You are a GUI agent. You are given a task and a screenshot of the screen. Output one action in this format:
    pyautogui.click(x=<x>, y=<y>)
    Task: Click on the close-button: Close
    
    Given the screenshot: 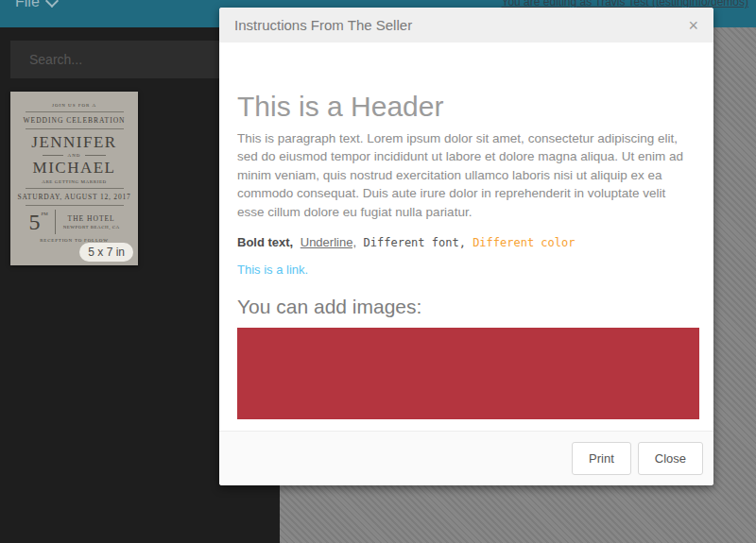 What is the action you would take?
    pyautogui.click(x=671, y=459)
    